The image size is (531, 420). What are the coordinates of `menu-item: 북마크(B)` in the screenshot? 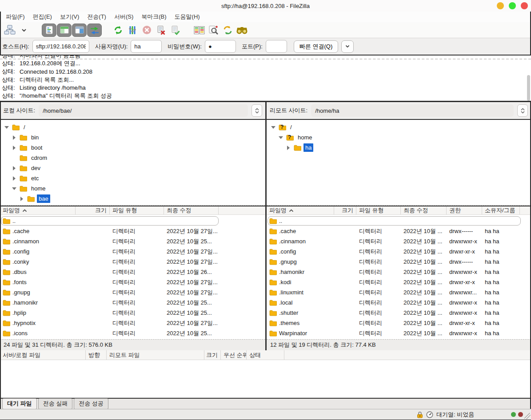 It's located at (154, 17).